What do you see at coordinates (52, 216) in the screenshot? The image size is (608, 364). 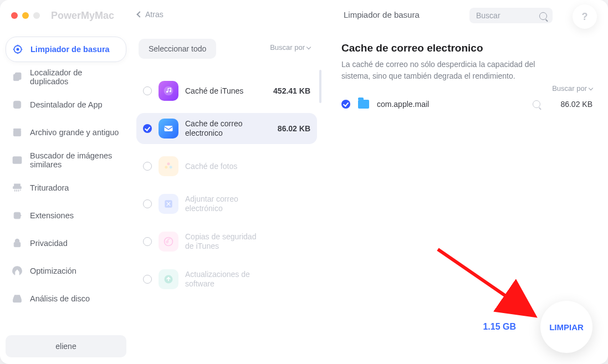 I see `sidebar-item-label: Extensiones` at bounding box center [52, 216].